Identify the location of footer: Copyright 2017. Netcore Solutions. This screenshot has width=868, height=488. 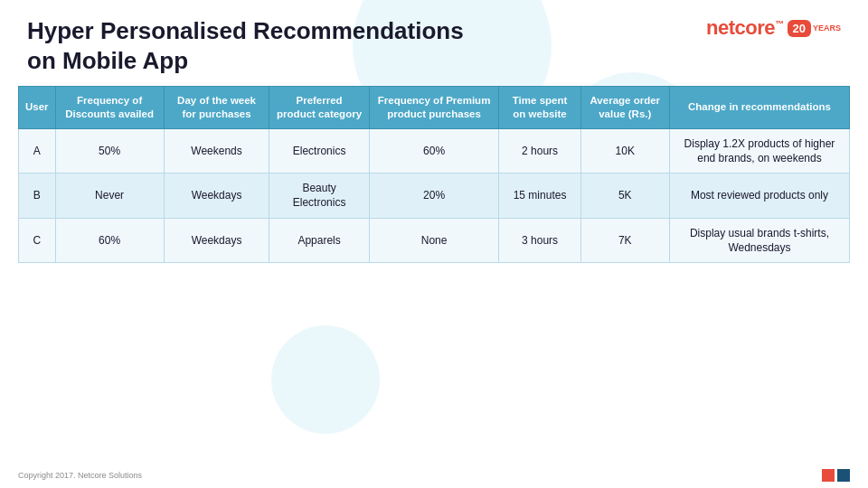
(434, 475).